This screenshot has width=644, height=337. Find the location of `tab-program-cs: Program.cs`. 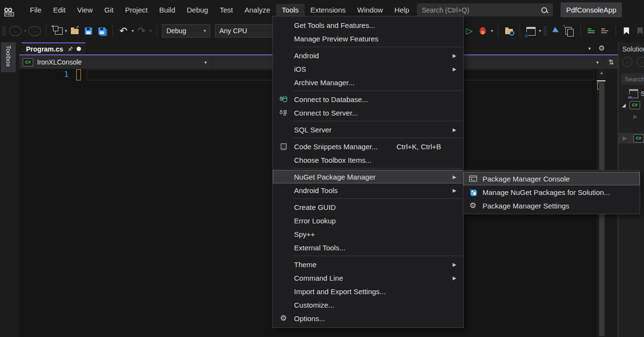

tab-program-cs: Program.cs is located at coordinates (54, 48).